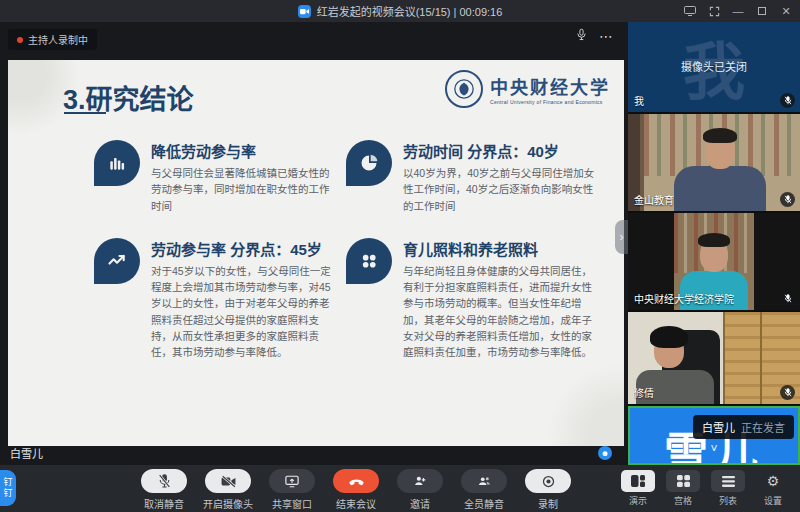 This screenshot has height=512, width=800. What do you see at coordinates (369, 261) in the screenshot?
I see `four-dots-icon` at bounding box center [369, 261].